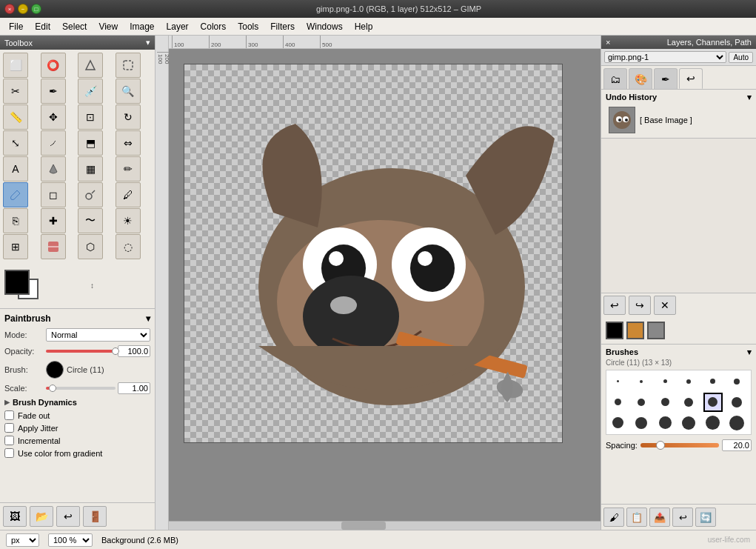 The image size is (756, 549). What do you see at coordinates (53, 247) in the screenshot?
I see `tool-select-color` at bounding box center [53, 247].